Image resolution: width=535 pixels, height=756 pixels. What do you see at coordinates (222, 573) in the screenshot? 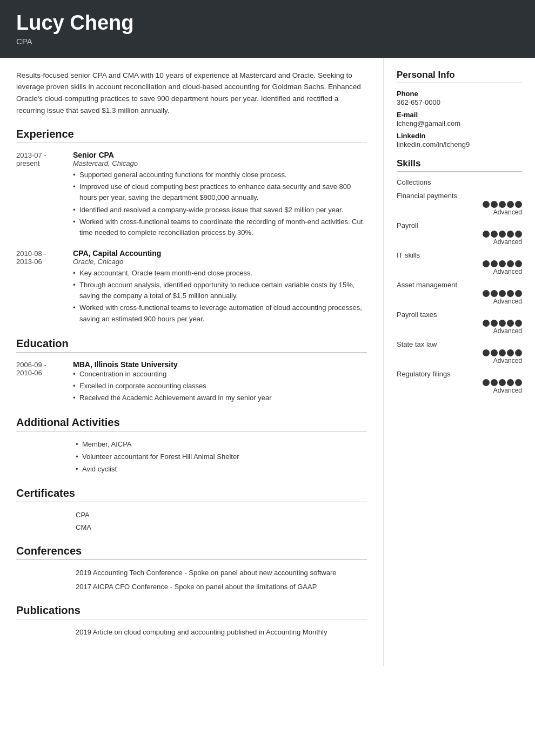
I see `conf-item: 2019 Accounting Tech Conference - Spoke …` at bounding box center [222, 573].